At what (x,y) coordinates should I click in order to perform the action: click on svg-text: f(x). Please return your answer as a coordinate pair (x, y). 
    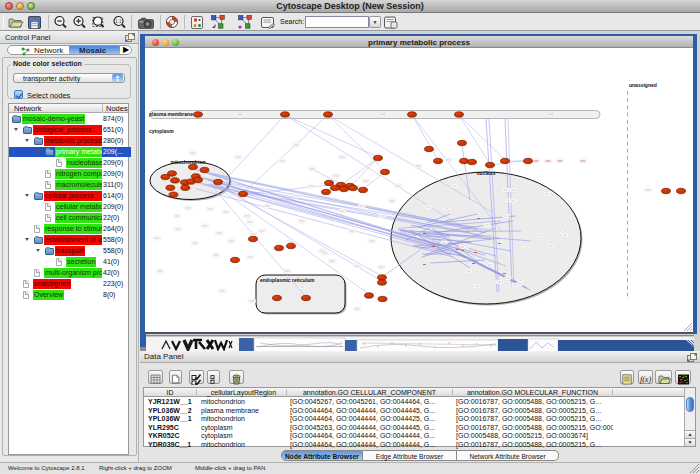
    Looking at the image, I should click on (646, 380).